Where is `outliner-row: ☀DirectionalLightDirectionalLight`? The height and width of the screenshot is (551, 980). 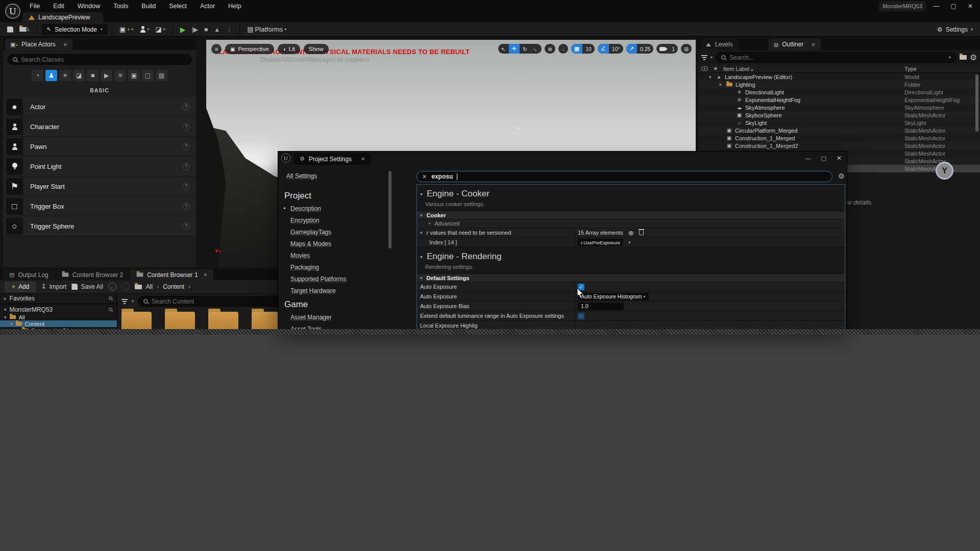 outliner-row: ☀DirectionalLightDirectionalLight is located at coordinates (839, 92).